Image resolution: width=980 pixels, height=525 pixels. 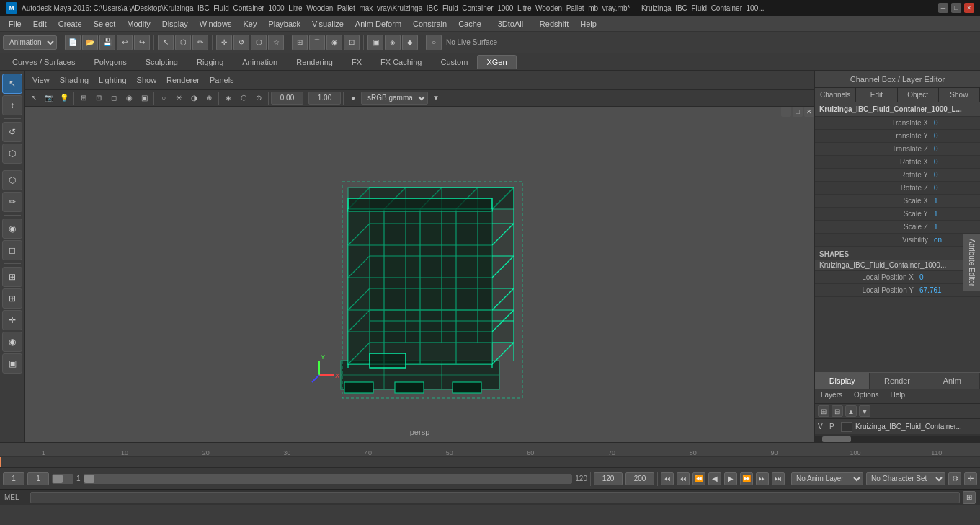 I want to click on animation-mode-select: Animation, so click(x=30, y=43).